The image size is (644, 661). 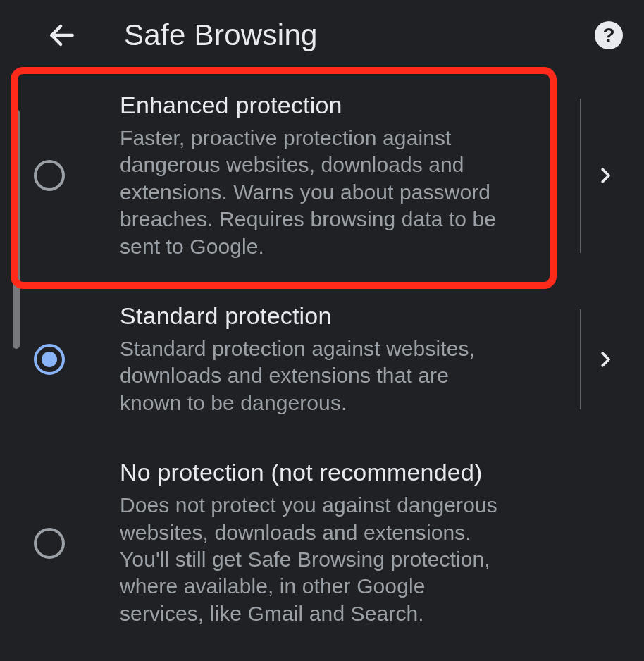 What do you see at coordinates (347, 472) in the screenshot?
I see `option-title: No protection (not recommended)` at bounding box center [347, 472].